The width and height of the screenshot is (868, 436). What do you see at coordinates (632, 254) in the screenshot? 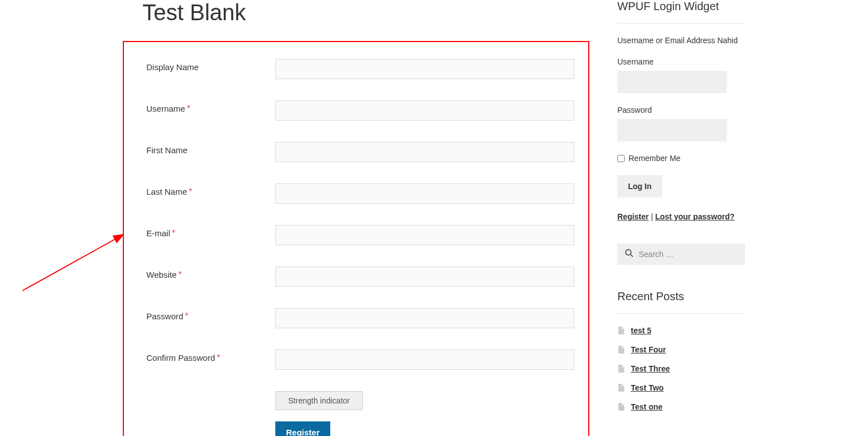
I see `search-icon` at bounding box center [632, 254].